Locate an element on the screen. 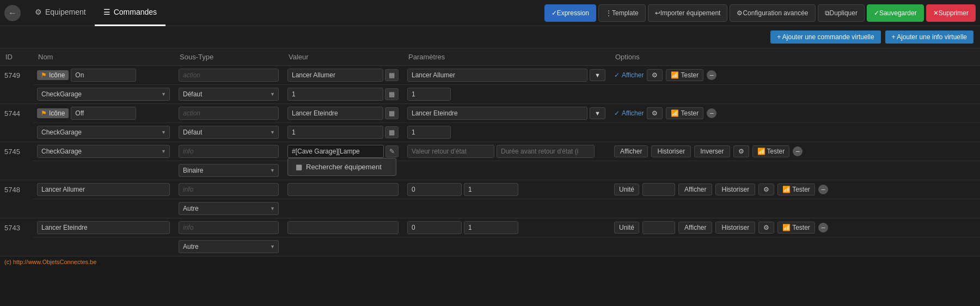  row-params-5749: ▼ is located at coordinates (506, 75).